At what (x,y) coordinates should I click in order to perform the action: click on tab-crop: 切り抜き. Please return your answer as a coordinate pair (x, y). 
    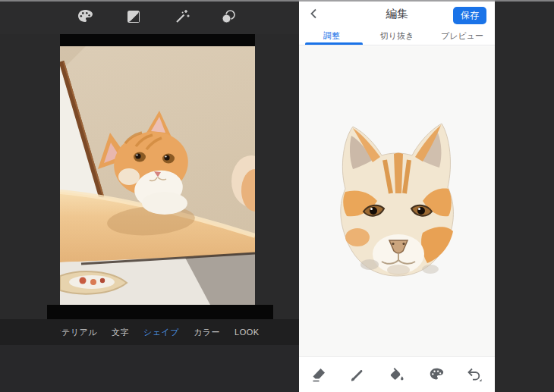
    Looking at the image, I should click on (397, 36).